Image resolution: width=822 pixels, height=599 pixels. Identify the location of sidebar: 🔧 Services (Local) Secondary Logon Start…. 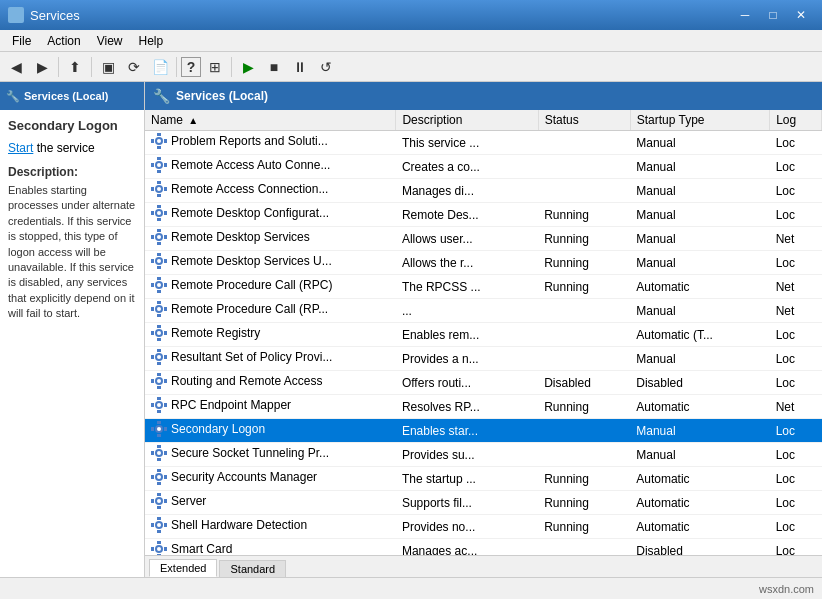
(72, 330).